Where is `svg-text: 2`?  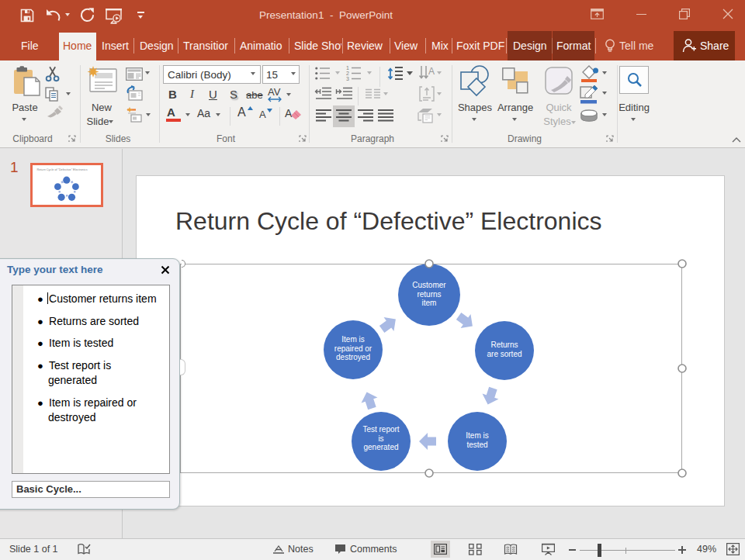
svg-text: 2 is located at coordinates (348, 73).